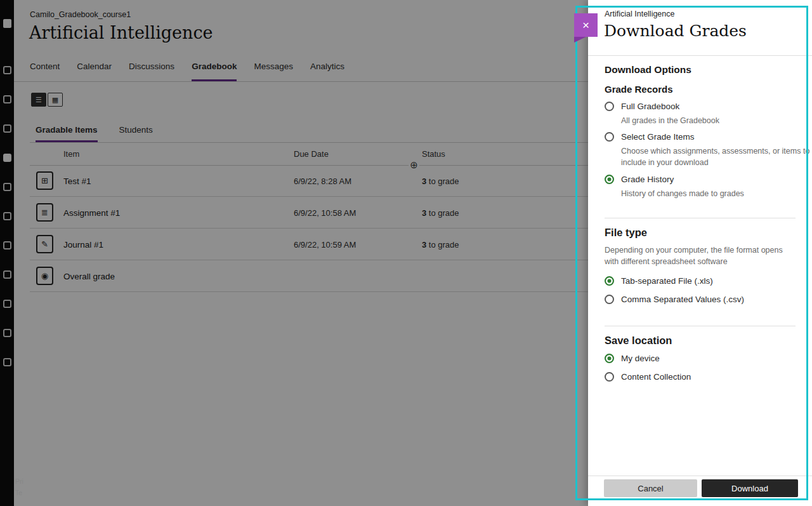  Describe the element at coordinates (625, 232) in the screenshot. I see `file-type-heading: File type` at that location.